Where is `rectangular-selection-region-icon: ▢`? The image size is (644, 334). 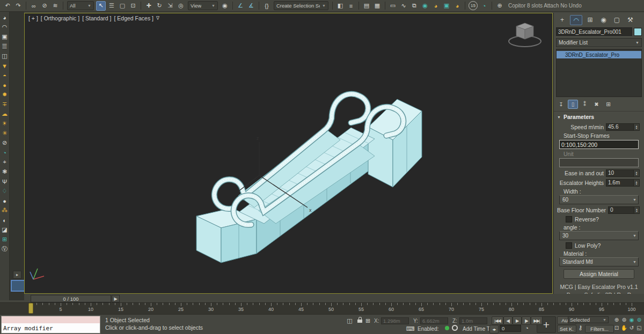 rectangular-selection-region-icon: ▢ is located at coordinates (122, 6).